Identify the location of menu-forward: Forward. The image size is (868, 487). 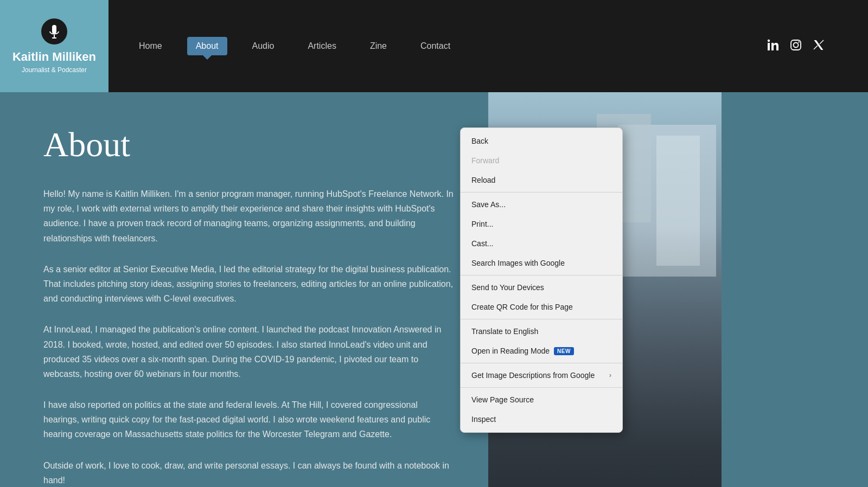
(541, 161).